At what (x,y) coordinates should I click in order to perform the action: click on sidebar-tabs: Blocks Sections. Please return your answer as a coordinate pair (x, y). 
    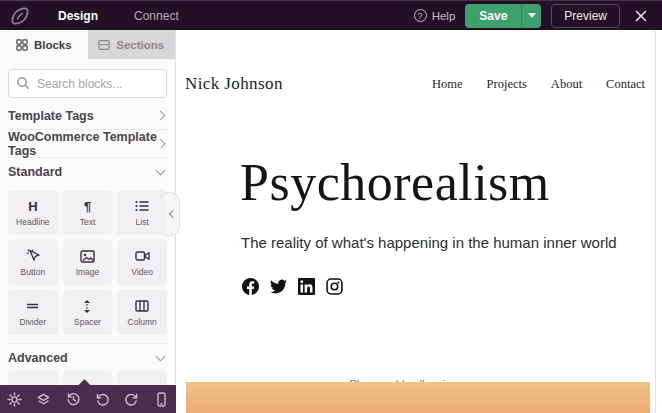
    Looking at the image, I should click on (88, 44).